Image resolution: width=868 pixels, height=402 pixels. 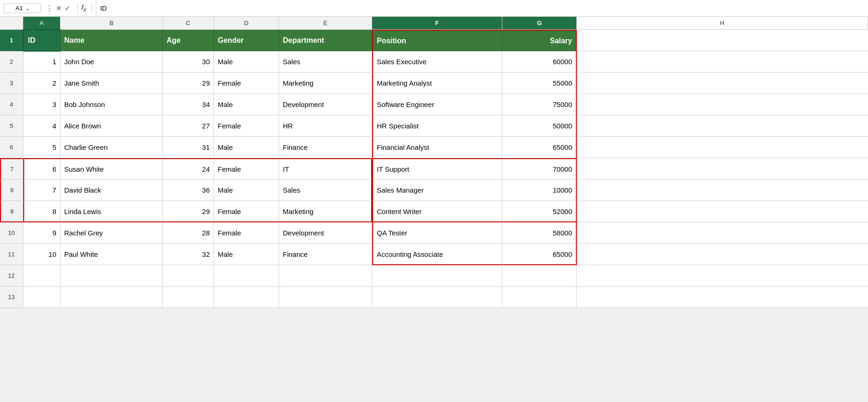 What do you see at coordinates (247, 233) in the screenshot?
I see `cell-d10: Female` at bounding box center [247, 233].